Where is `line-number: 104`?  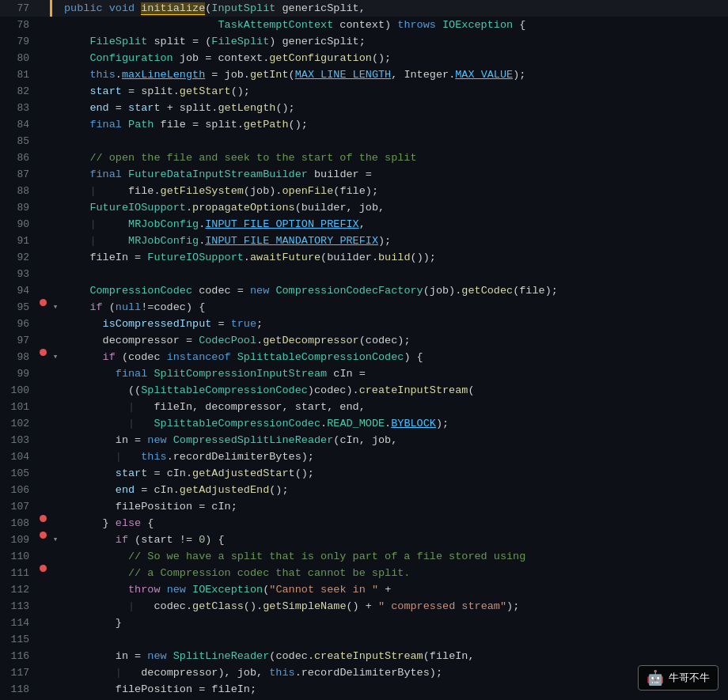
line-number: 104 is located at coordinates (17, 457).